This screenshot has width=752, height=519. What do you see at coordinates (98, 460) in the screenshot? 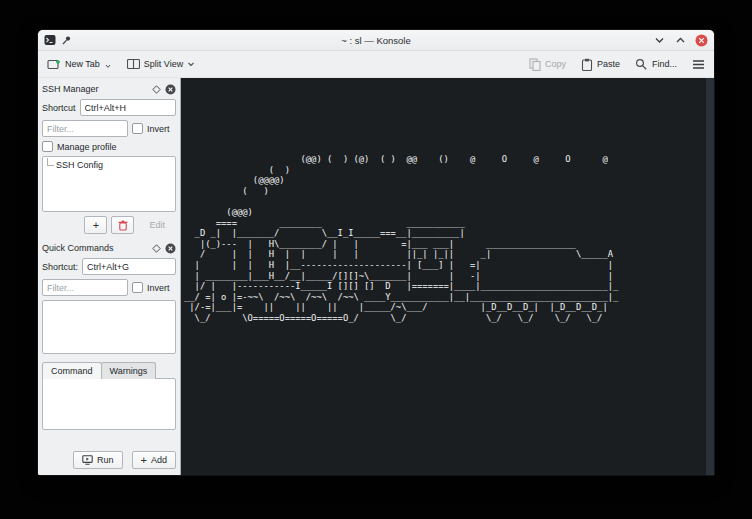
I see `run-button: Run` at bounding box center [98, 460].